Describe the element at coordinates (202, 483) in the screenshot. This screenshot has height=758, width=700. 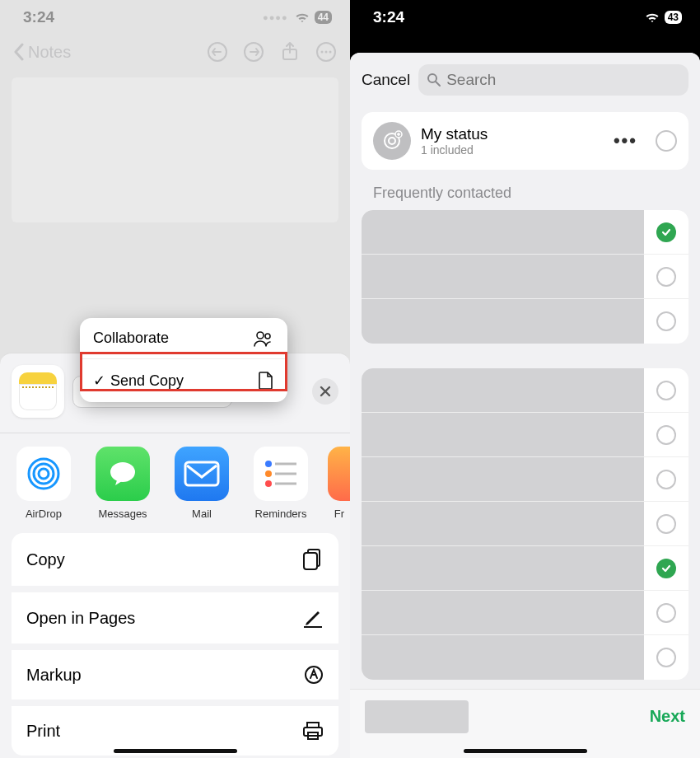
I see `mail-target: Mail` at that location.